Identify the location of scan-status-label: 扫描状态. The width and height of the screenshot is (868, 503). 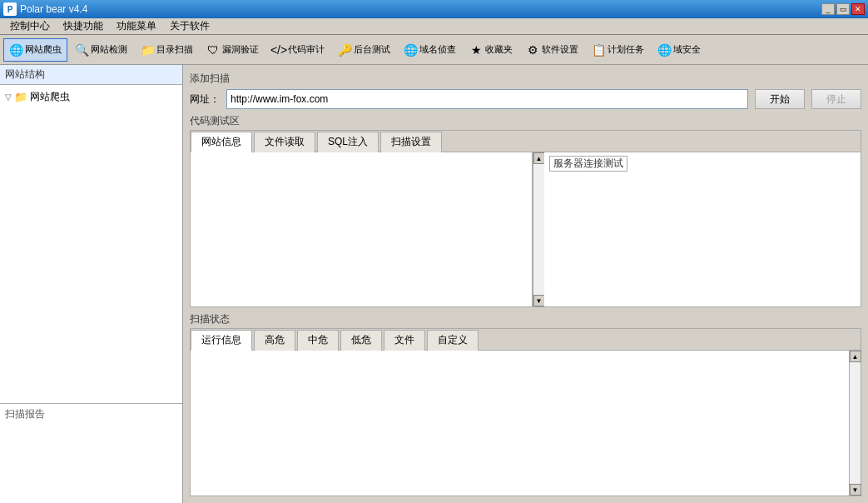
(526, 320).